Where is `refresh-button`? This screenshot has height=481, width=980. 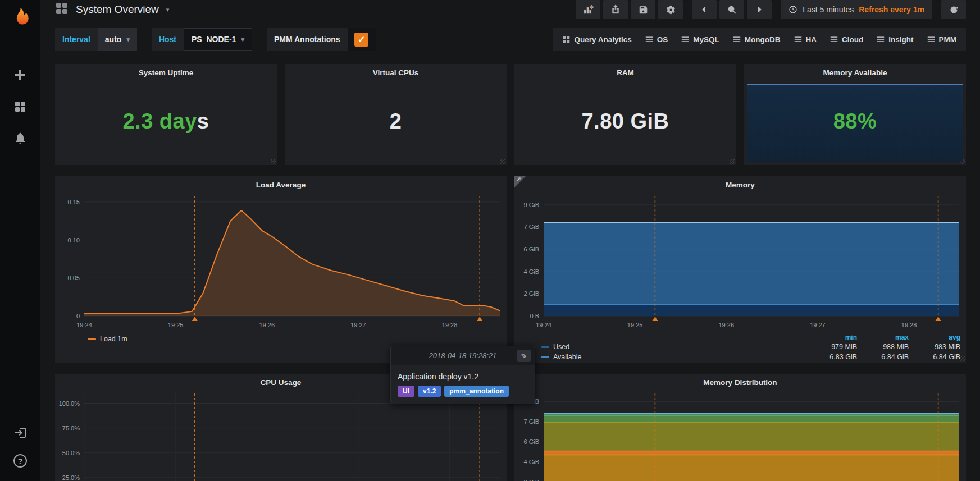
refresh-button is located at coordinates (954, 10).